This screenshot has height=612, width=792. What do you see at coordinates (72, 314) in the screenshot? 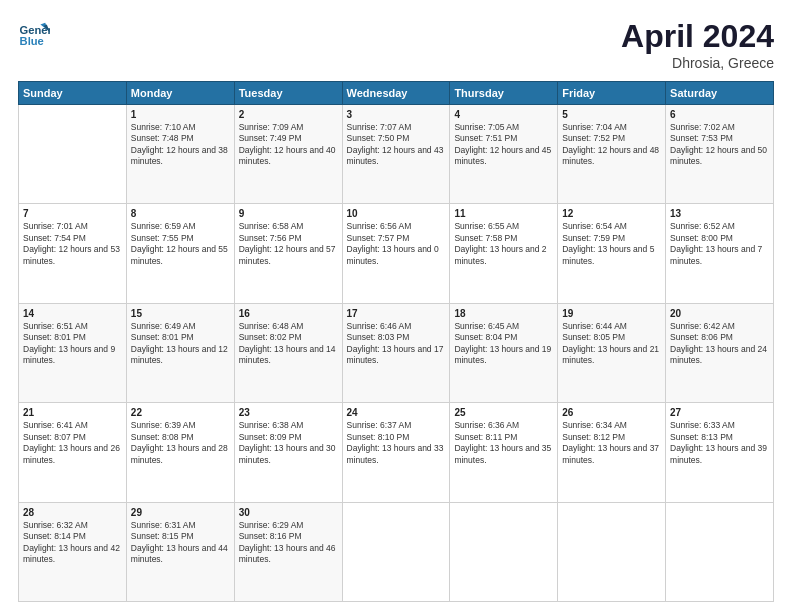
I see `day-number: 14` at bounding box center [72, 314].